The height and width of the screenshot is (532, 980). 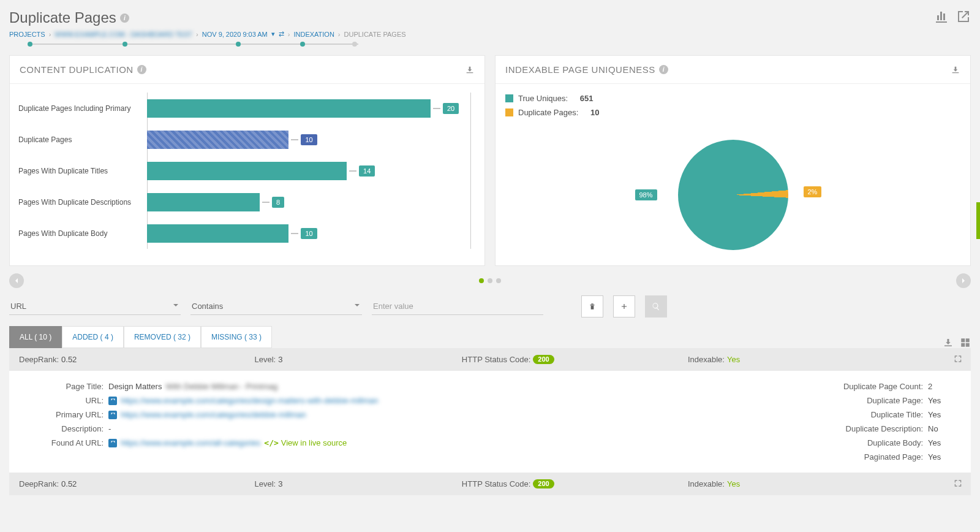 What do you see at coordinates (213, 414) in the screenshot?
I see `url-link: https://www.example.com/categories/debbi…` at bounding box center [213, 414].